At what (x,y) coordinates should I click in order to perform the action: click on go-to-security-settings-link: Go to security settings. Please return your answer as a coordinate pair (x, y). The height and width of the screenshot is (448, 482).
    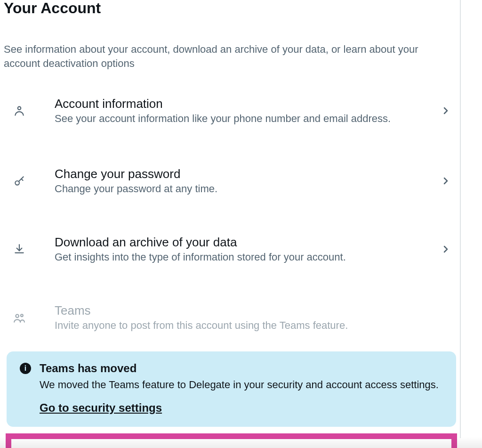
    Looking at the image, I should click on (101, 408).